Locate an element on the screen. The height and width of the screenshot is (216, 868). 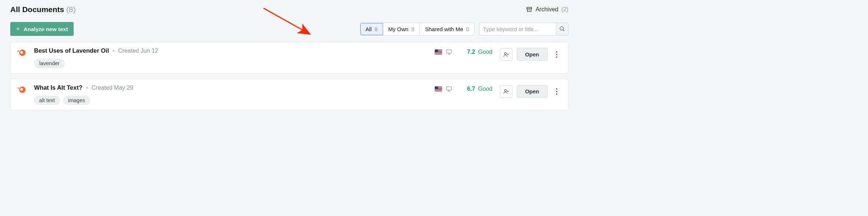
filter-tab-my-own: My Own 8 is located at coordinates (401, 29).